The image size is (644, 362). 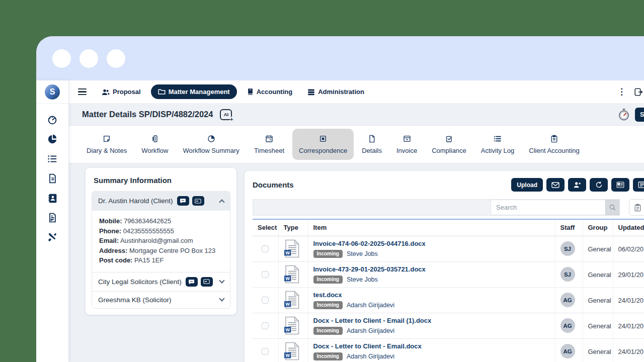 I want to click on nav-administration-label: Administration, so click(x=341, y=92).